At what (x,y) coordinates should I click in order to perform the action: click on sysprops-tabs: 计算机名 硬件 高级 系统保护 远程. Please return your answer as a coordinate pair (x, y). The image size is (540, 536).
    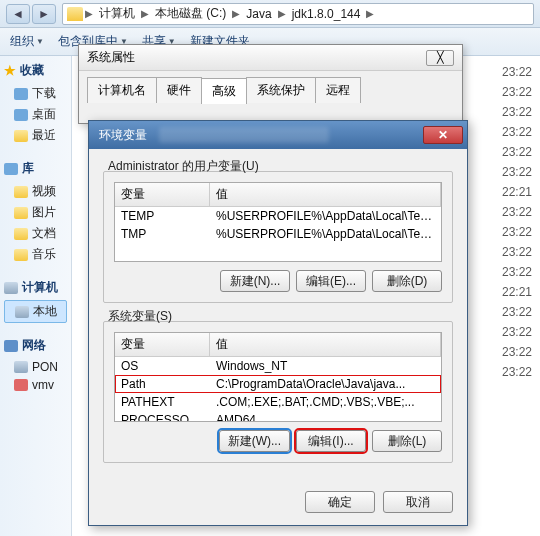
    Looking at the image, I should click on (270, 87).